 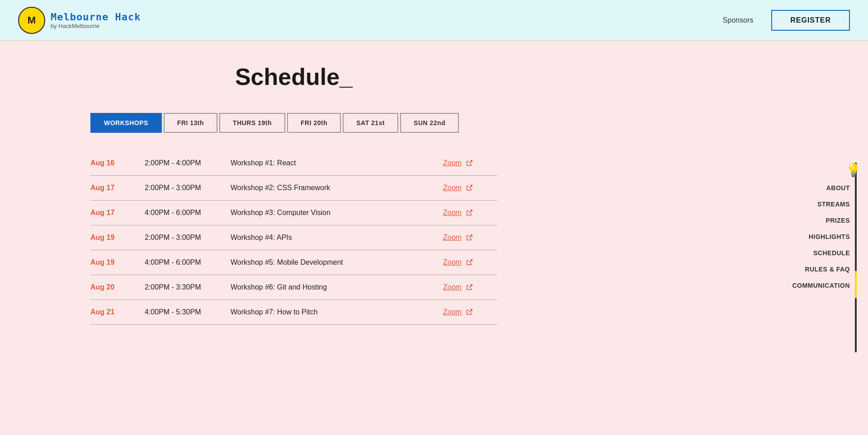 What do you see at coordinates (811, 20) in the screenshot?
I see `register-button: REGISTER` at bounding box center [811, 20].